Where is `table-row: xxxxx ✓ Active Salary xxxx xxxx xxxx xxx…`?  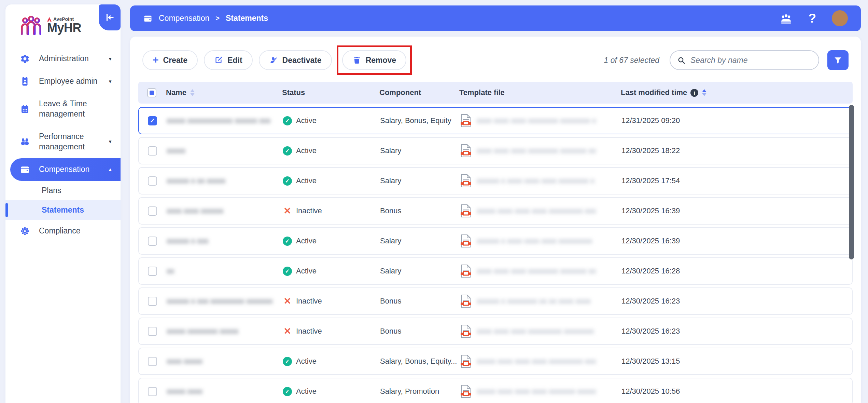
table-row: xxxxx ✓ Active Salary xxxx xxxx xxxx xxx… is located at coordinates (495, 151).